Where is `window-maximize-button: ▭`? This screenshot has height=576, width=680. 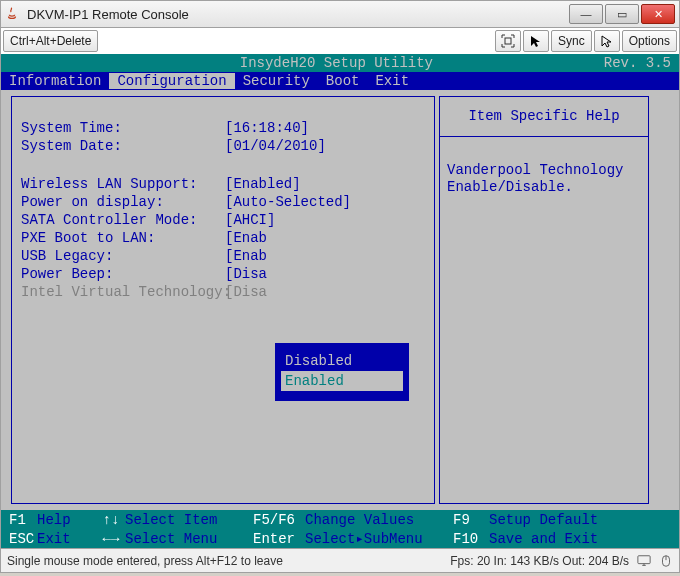
window-maximize-button: ▭ is located at coordinates (622, 14).